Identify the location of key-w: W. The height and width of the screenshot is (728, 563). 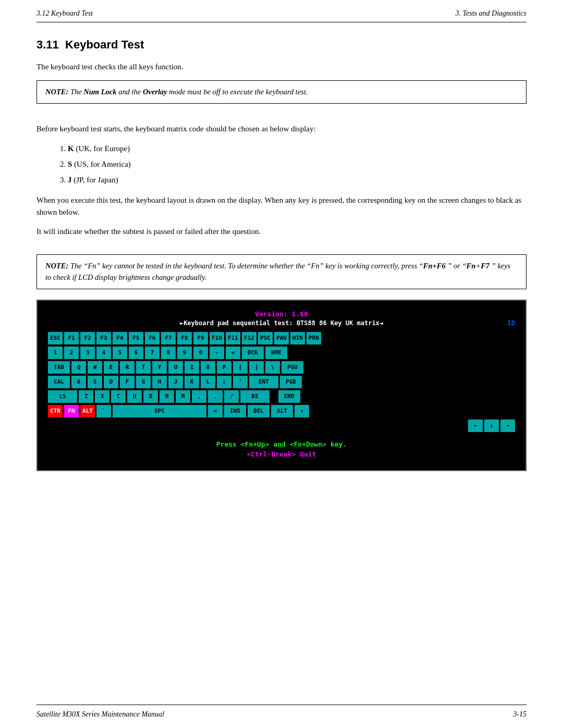
(95, 367).